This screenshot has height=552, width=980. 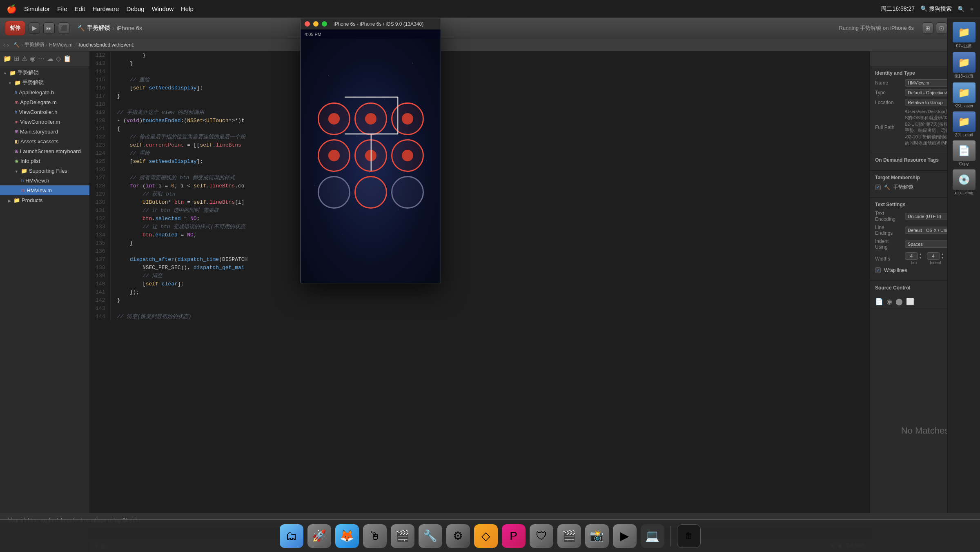 I want to click on file-item-root-group: 📁 手势解锁, so click(x=45, y=73).